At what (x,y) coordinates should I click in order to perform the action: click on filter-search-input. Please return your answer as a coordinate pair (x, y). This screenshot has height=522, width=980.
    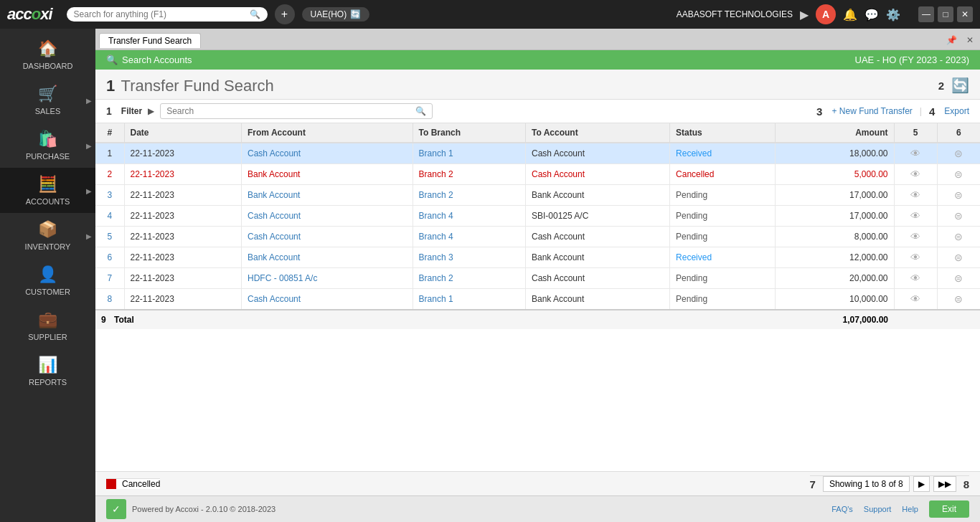
    Looking at the image, I should click on (291, 111).